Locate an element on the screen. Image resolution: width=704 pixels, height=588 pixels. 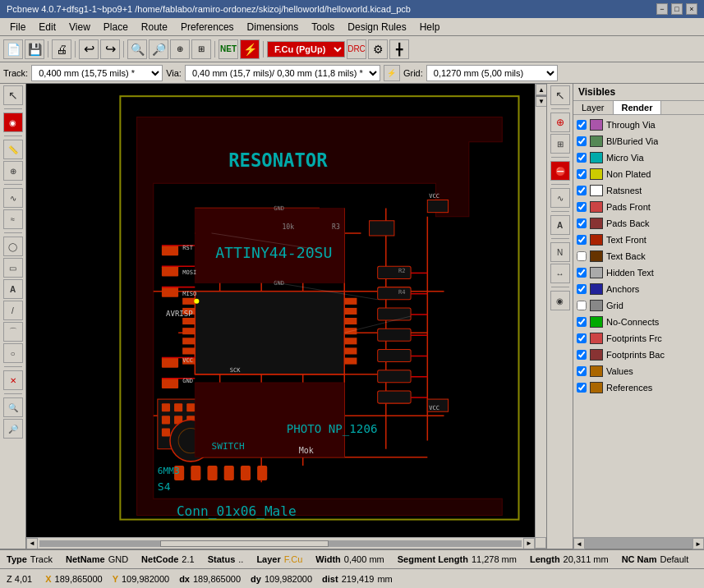
vis-scroll-left: ◄ is located at coordinates (579, 544).